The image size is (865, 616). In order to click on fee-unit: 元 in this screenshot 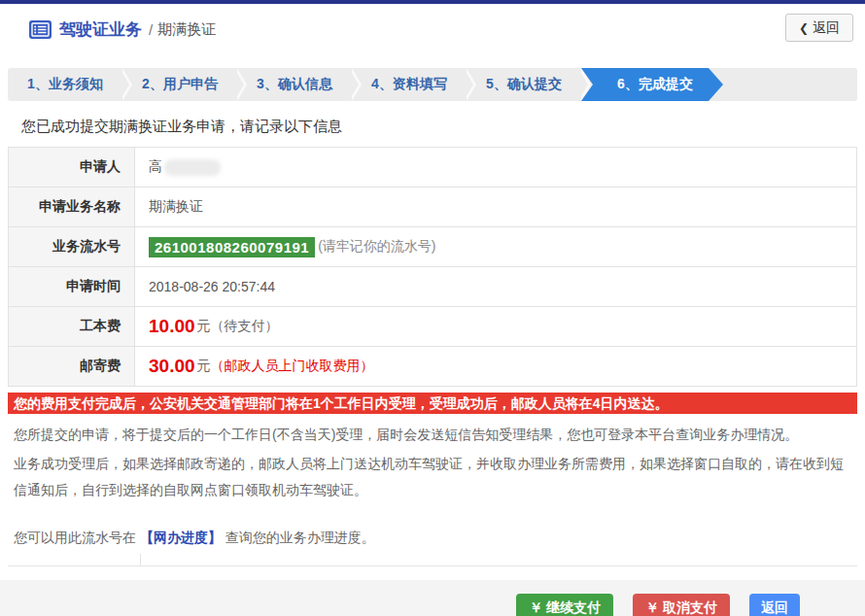, I will do `click(204, 326)`.